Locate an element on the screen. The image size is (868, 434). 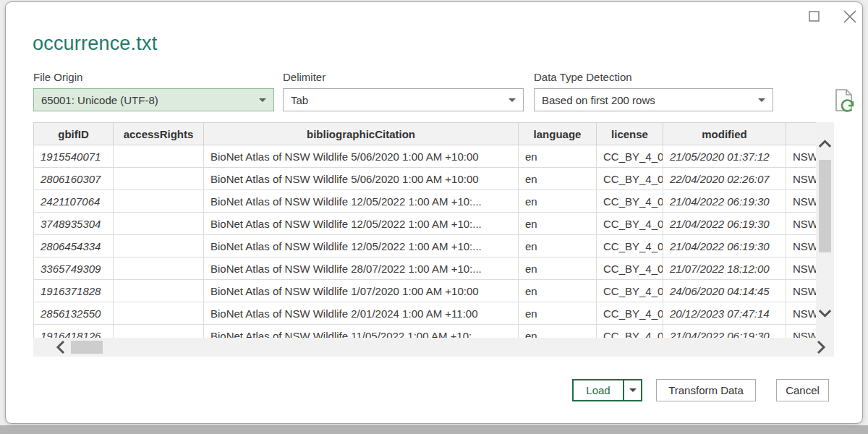
column-header: bibliographicCitation is located at coordinates (362, 135).